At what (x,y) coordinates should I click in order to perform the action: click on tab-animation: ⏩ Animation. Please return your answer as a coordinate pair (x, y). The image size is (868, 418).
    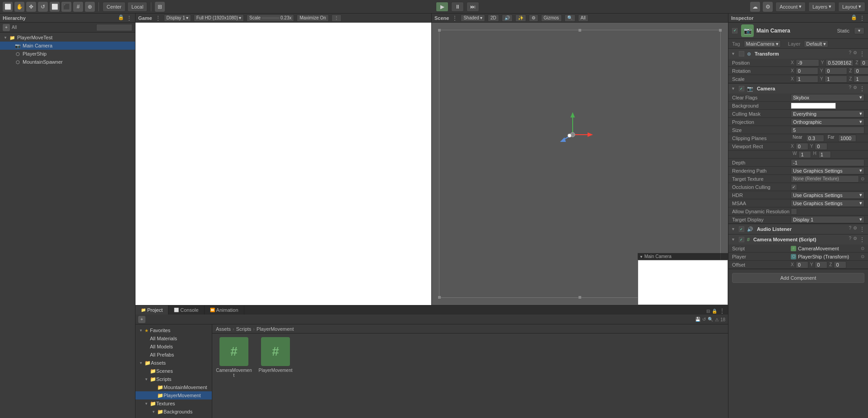
    Looking at the image, I should click on (224, 310).